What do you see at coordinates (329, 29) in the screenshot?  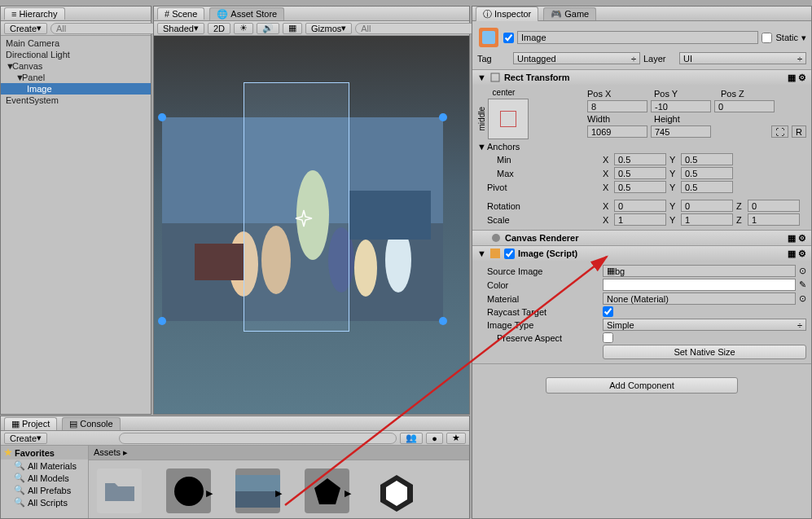 I see `gizmos-dropdown: Gizmos ▾` at bounding box center [329, 29].